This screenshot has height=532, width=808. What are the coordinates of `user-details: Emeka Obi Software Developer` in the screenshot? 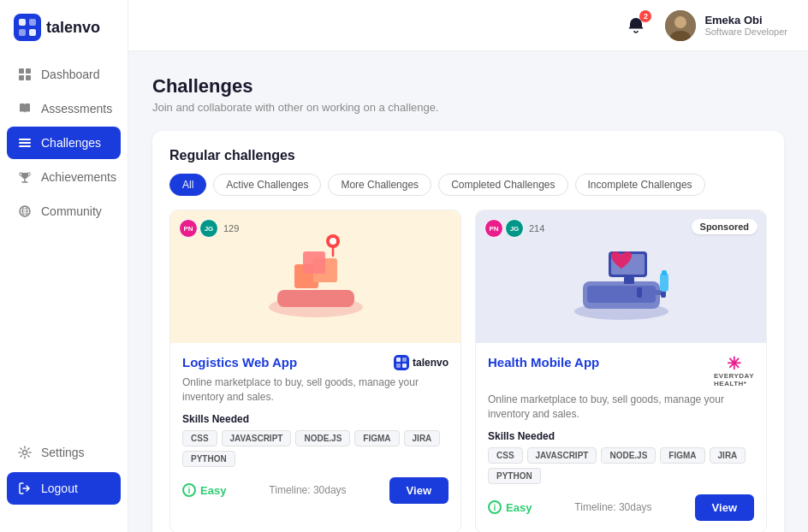 It's located at (746, 26).